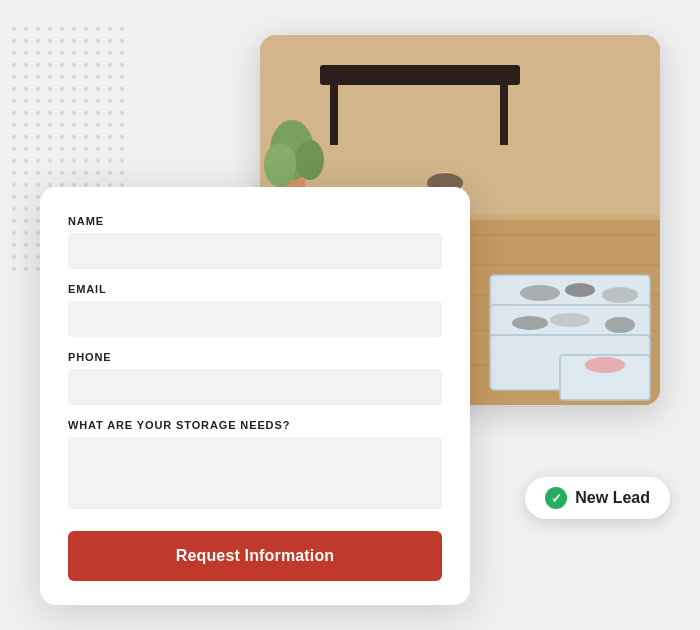 This screenshot has width=700, height=630. Describe the element at coordinates (255, 319) in the screenshot. I see `email-input` at that location.